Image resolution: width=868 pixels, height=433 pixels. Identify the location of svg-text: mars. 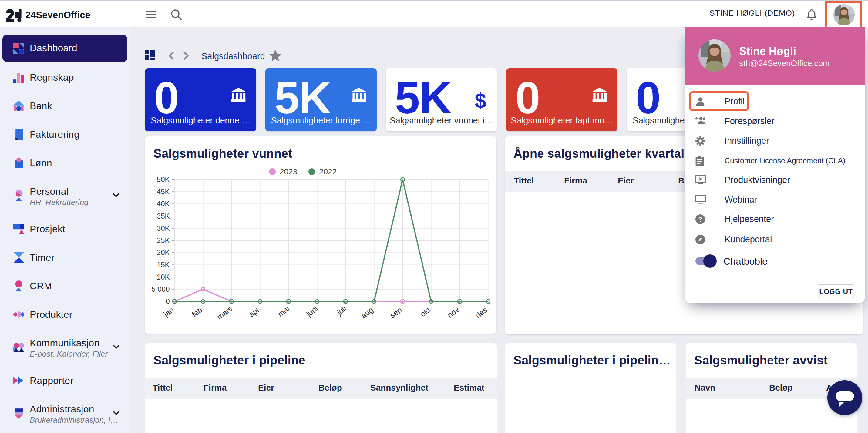
(224, 313).